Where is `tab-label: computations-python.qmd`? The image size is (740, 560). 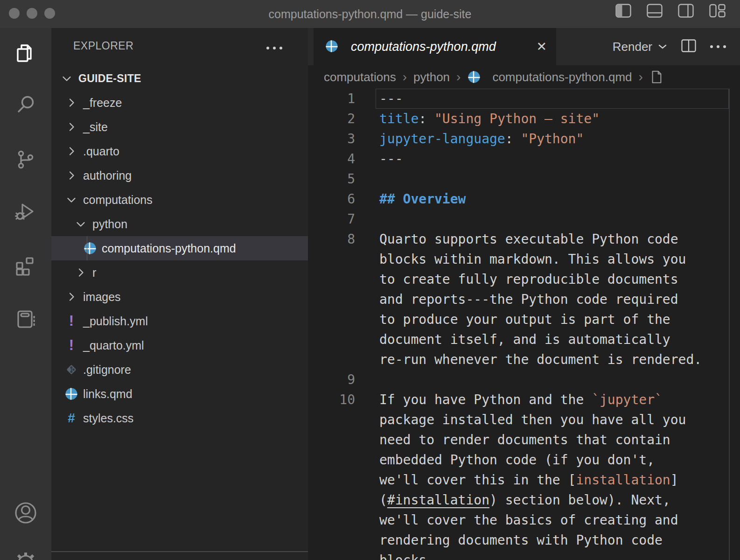
tab-label: computations-python.qmd is located at coordinates (441, 47).